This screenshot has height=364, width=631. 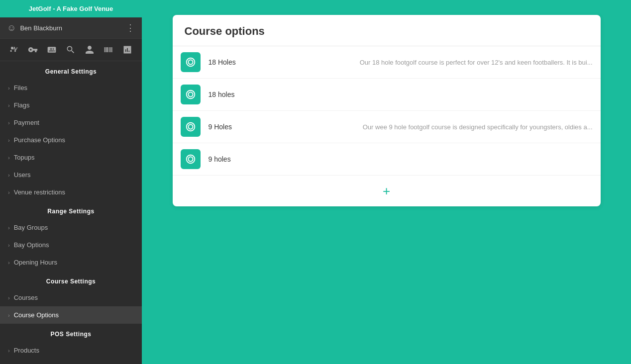 I want to click on item-desc-2: Our wee 9 hole footgolf course is design…, so click(x=478, y=127).